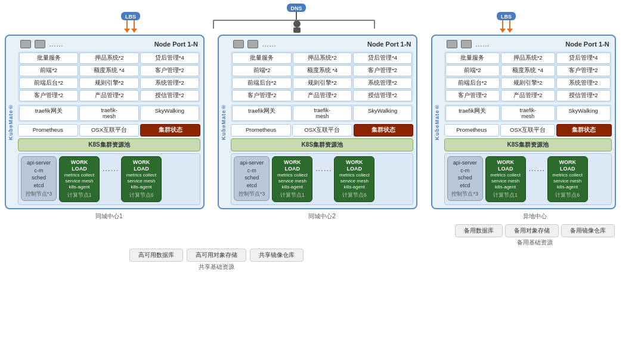 The width and height of the screenshot is (644, 344). Describe the element at coordinates (535, 235) in the screenshot. I see `backup-resources: 备用数据库 备用对象存储 备用镜像仓库 备用基础资源` at that location.